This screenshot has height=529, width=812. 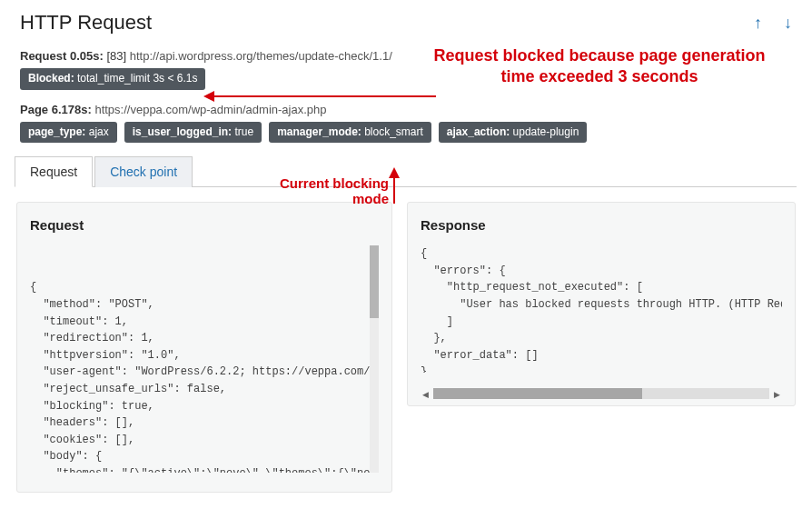 What do you see at coordinates (56, 109) in the screenshot?
I see `page-meta-label: Page 6.178s:` at bounding box center [56, 109].